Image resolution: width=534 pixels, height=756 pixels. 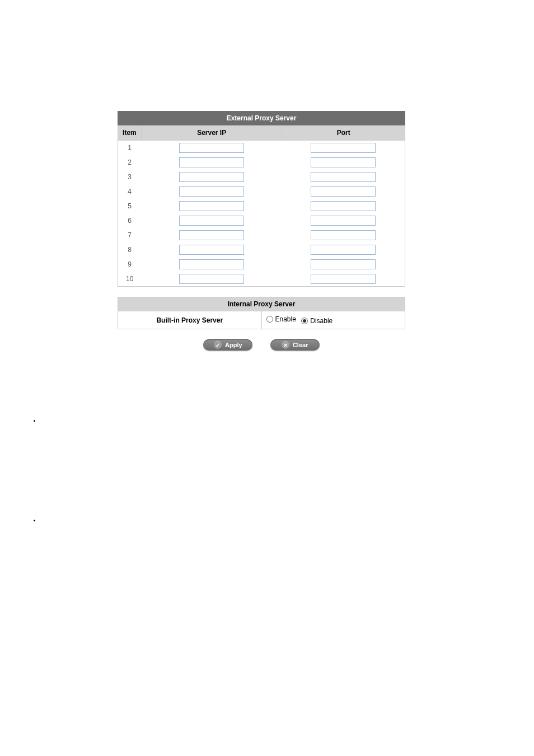 What do you see at coordinates (262, 264) in the screenshot?
I see `table-row: 9` at bounding box center [262, 264].